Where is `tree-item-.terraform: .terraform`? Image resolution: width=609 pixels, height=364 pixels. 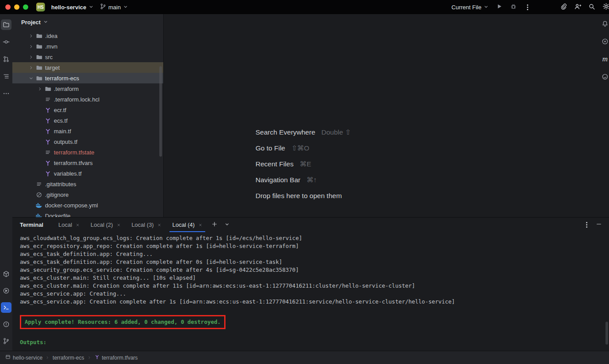
tree-item-.terraform: .terraform is located at coordinates (88, 89).